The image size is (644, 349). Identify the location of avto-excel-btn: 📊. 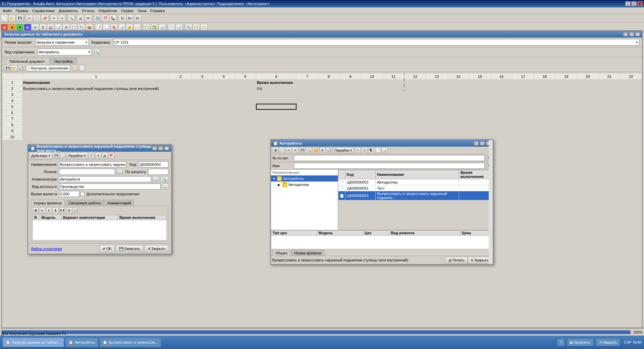
(385, 150).